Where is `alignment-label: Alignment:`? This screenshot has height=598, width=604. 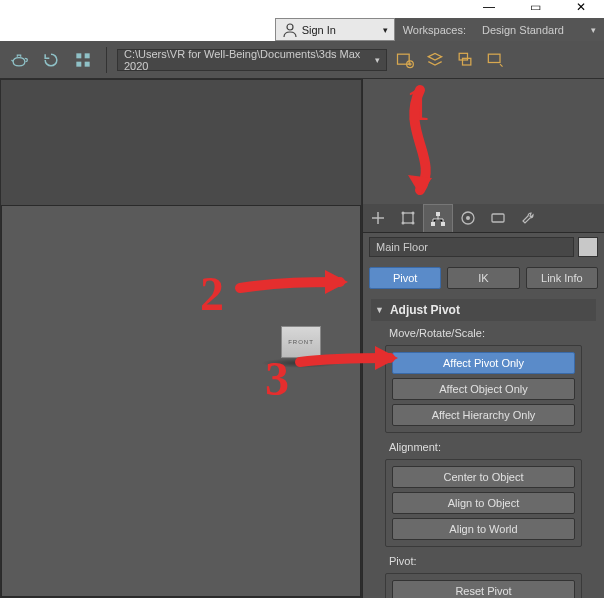
alignment-label: Alignment: is located at coordinates (484, 446).